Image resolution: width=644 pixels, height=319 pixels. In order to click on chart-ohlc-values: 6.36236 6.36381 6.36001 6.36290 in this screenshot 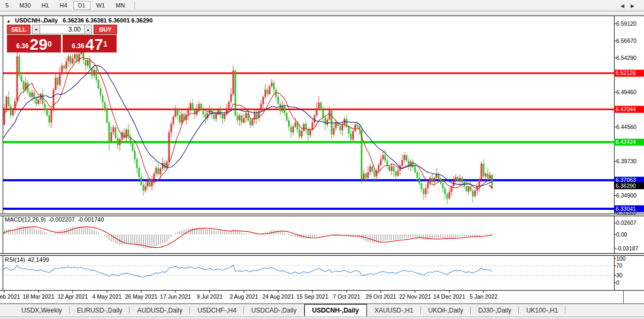, I will do `click(108, 20)`.